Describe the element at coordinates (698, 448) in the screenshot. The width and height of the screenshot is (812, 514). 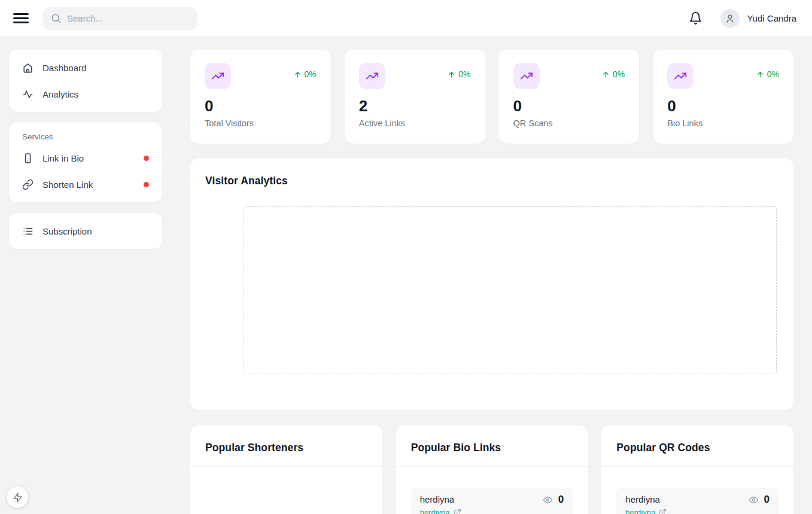
I see `popular-card-title: Popular QR Codes` at that location.